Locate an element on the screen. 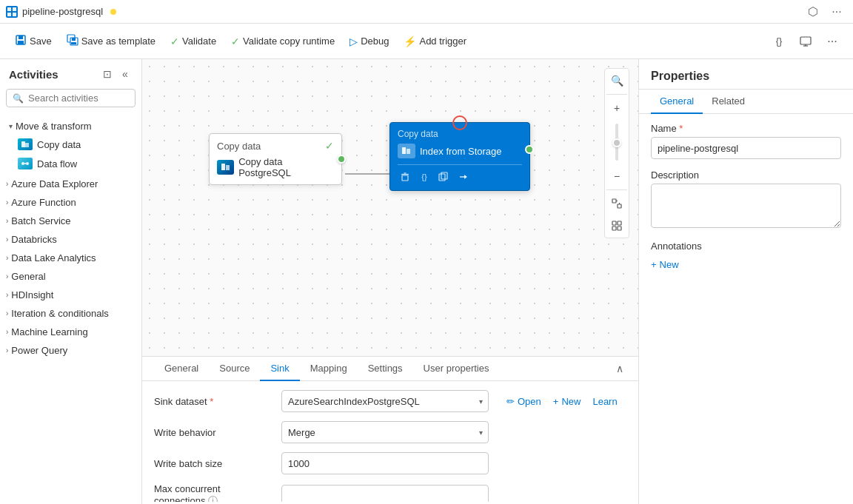 The image size is (853, 504). sidebar-collapse-button: « is located at coordinates (125, 74).